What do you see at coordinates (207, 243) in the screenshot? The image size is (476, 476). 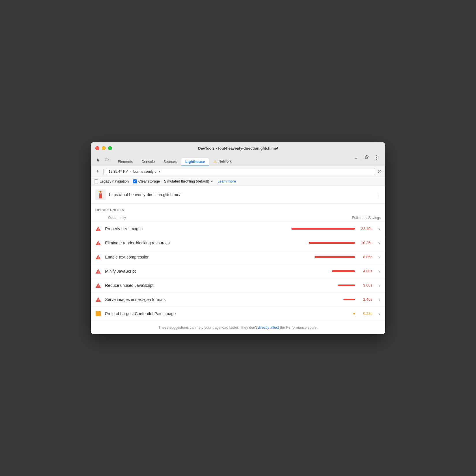 I see `opportunity-label: Eliminate render-blocking resources` at bounding box center [207, 243].